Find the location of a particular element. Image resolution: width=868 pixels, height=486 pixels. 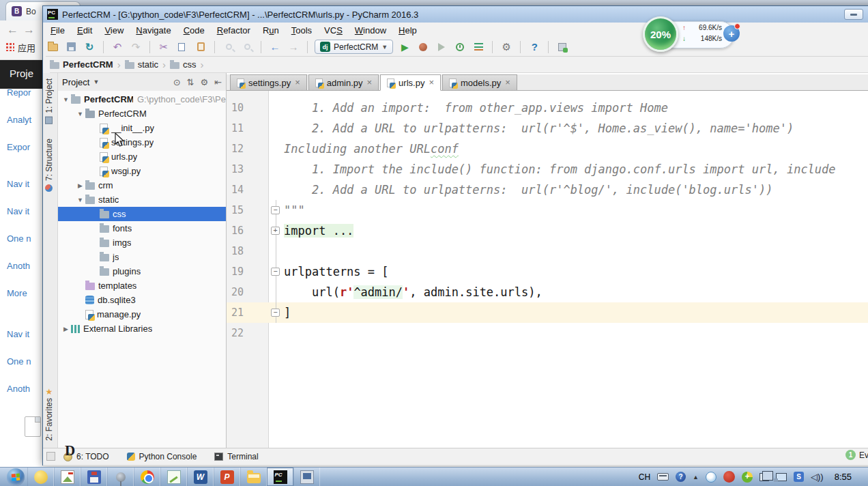

menu-run: Run is located at coordinates (271, 30).